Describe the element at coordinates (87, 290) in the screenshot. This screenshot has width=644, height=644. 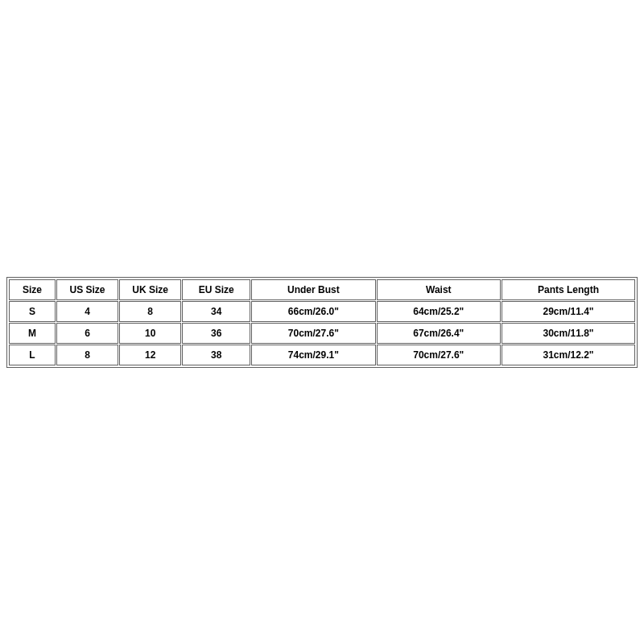
I see `header-us-size: US Size` at that location.